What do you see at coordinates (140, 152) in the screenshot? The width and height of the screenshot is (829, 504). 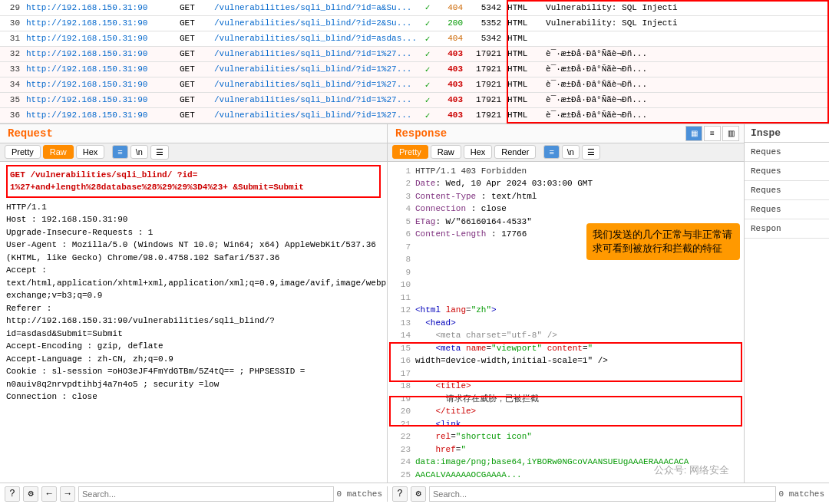 I see `request-btn-newline: \n` at bounding box center [140, 152].